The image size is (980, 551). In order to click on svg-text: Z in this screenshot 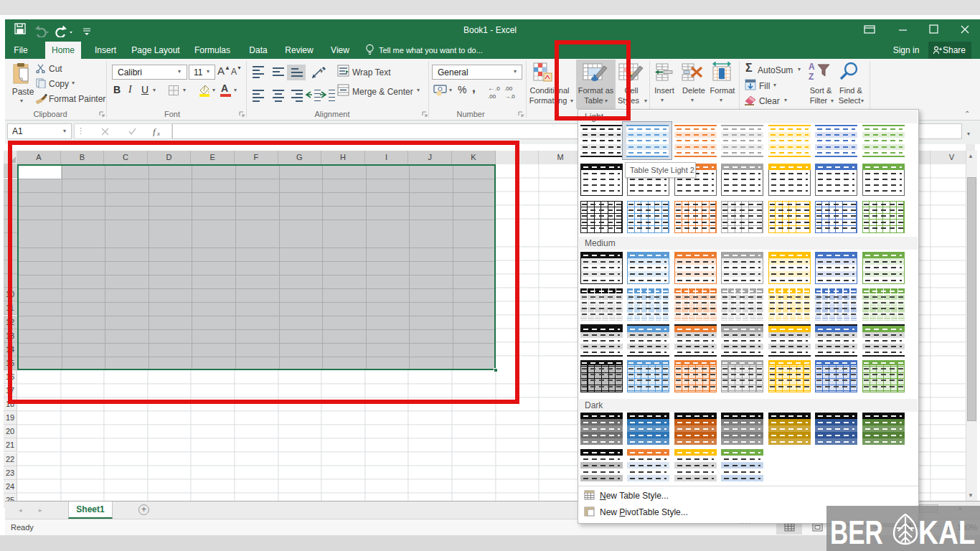, I will do `click(811, 77)`.